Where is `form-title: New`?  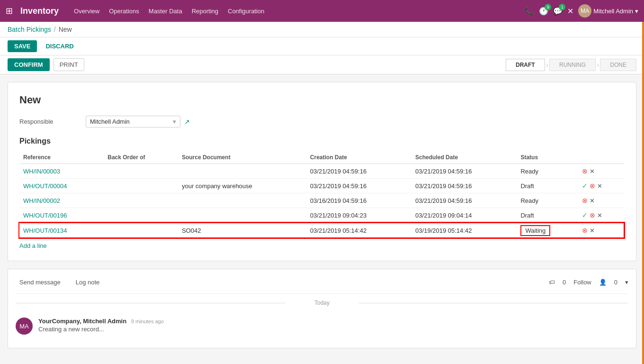 form-title: New is located at coordinates (322, 100).